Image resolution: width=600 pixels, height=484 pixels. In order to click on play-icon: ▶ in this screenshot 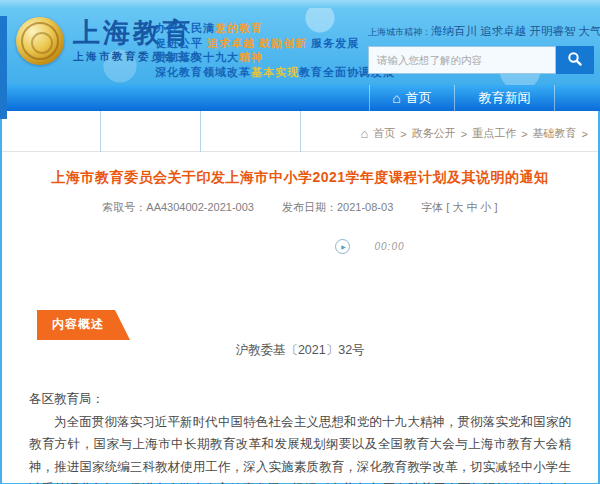, I will do `click(344, 247)`.